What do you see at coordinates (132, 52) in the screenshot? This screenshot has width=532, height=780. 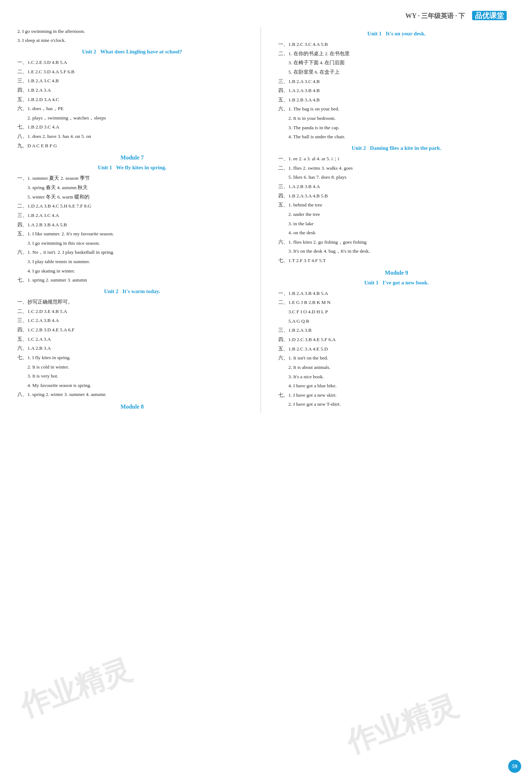 I see `unit2-lingling-title: Unit 2 What does Lingling have at school…` at bounding box center [132, 52].